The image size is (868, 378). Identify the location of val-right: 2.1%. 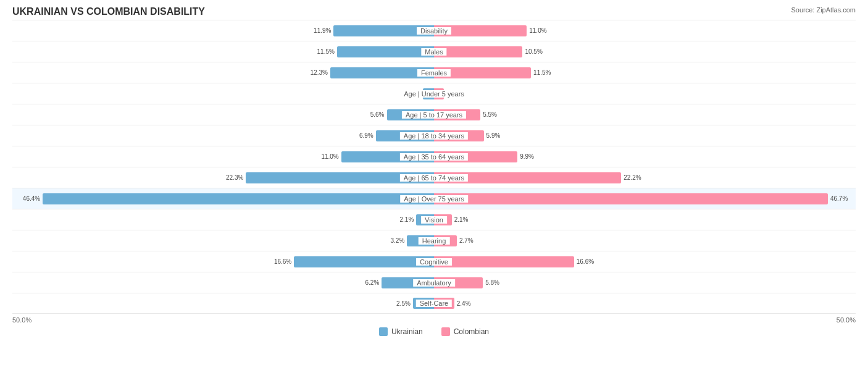
(462, 220).